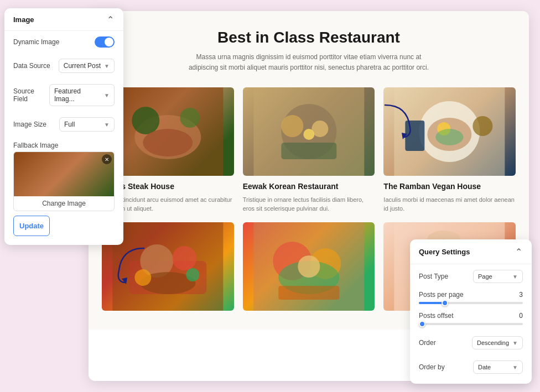 This screenshot has width=540, height=392. I want to click on list-item: The Ramban Vegan House Iaculis morbi id …, so click(449, 150).